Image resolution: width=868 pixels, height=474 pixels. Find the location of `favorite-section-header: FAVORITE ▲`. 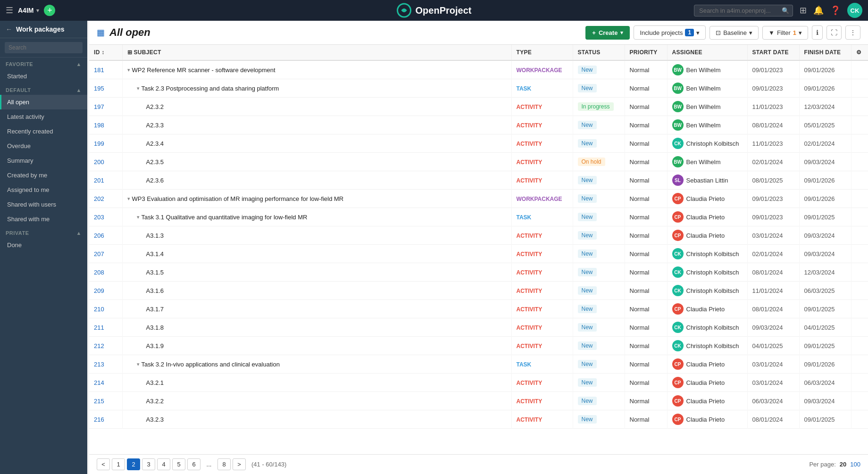

favorite-section-header: FAVORITE ▲ is located at coordinates (43, 63).